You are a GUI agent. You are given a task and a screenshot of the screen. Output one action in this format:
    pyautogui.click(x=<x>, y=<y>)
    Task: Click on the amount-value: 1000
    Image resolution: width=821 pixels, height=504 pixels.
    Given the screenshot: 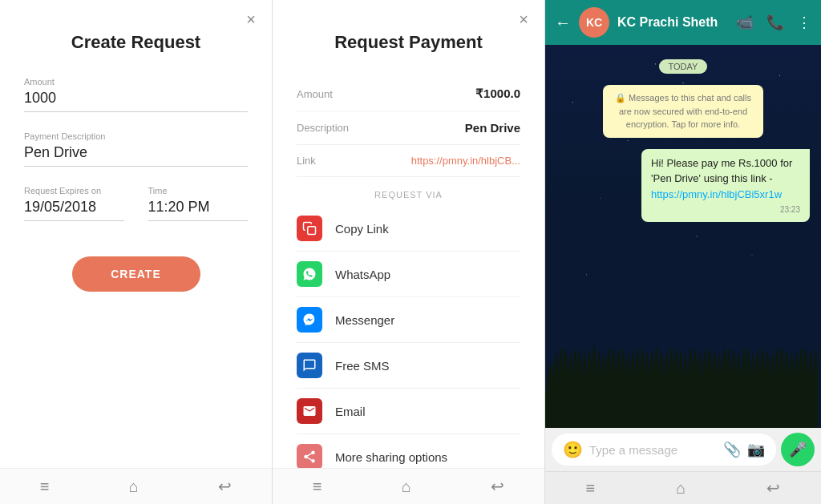 What is the action you would take?
    pyautogui.click(x=136, y=101)
    